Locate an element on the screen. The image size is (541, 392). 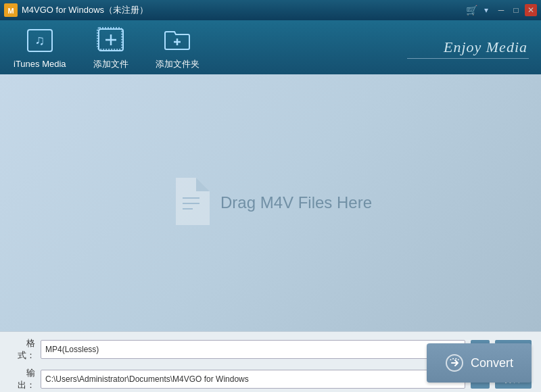
drop-hint-text: Drag M4V Files Here is located at coordinates (296, 203).